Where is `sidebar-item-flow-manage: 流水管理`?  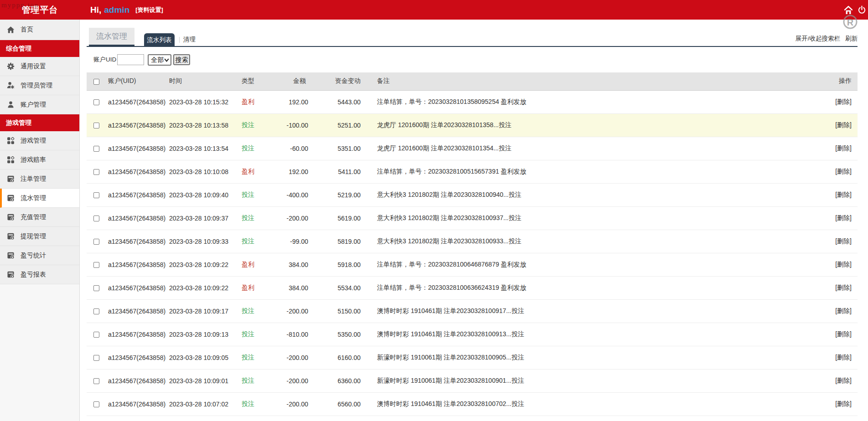 sidebar-item-flow-manage: 流水管理 is located at coordinates (40, 198).